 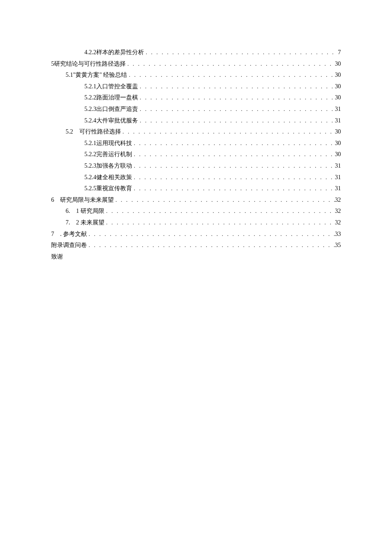 I want to click on toc-entry-number: 5, so click(x=53, y=64).